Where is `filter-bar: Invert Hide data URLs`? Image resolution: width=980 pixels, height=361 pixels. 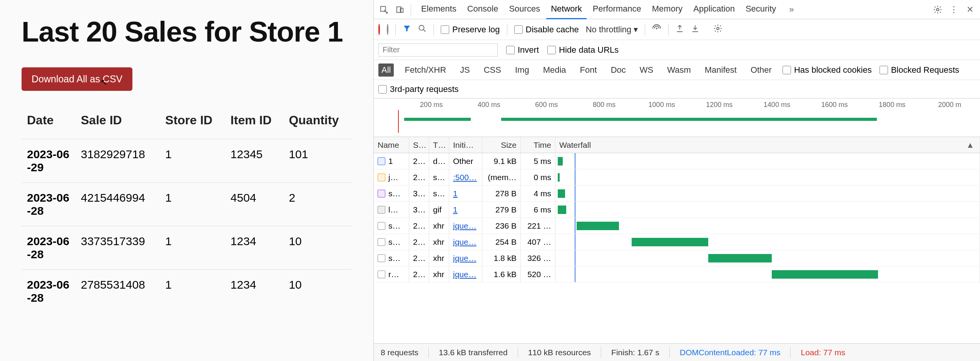
filter-bar: Invert Hide data URLs is located at coordinates (677, 50).